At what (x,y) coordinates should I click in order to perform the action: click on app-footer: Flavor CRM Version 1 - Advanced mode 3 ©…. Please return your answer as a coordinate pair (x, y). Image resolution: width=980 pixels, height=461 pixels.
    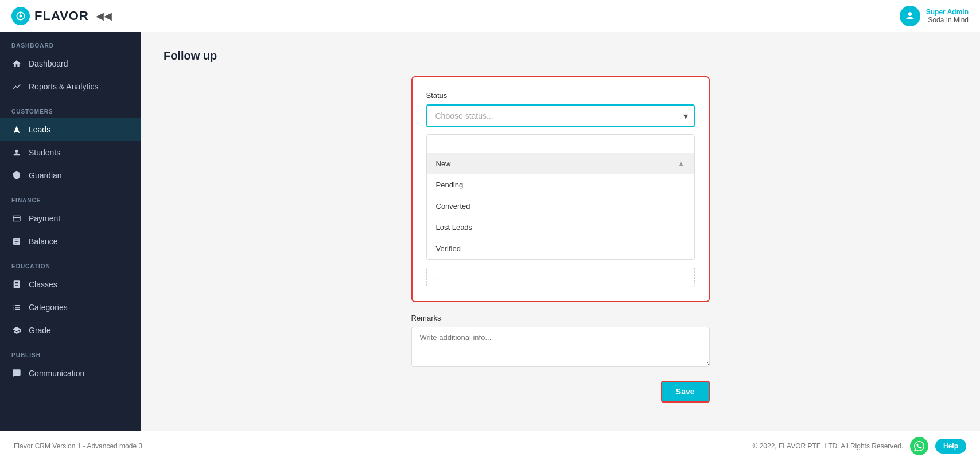
    Looking at the image, I should click on (490, 446).